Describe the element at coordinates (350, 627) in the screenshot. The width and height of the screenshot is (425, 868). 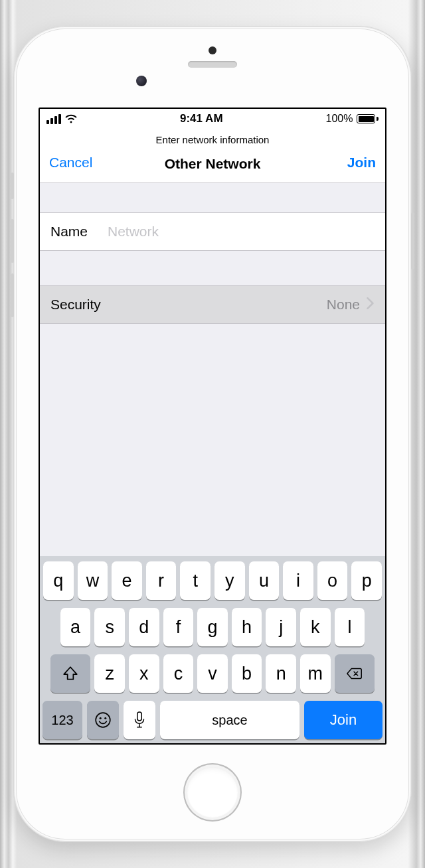
I see `key-l: l` at that location.